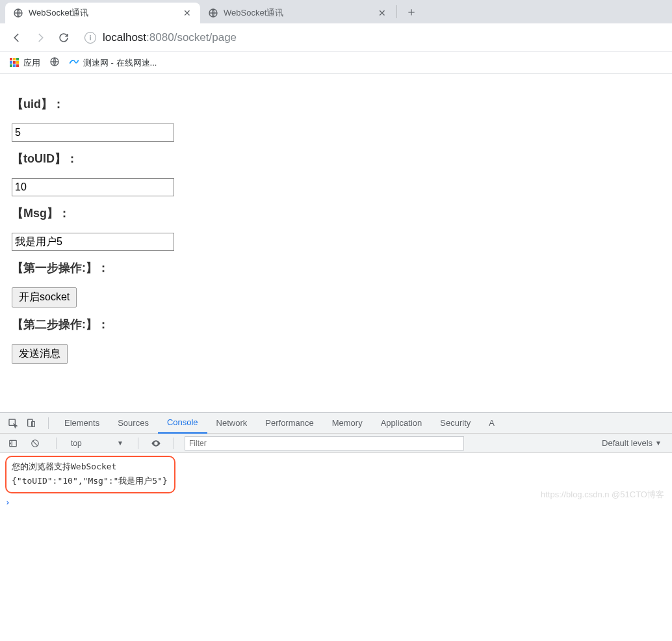 This screenshot has width=672, height=641. Describe the element at coordinates (133, 423) in the screenshot. I see `devtools-tab-sources: Sources` at that location.